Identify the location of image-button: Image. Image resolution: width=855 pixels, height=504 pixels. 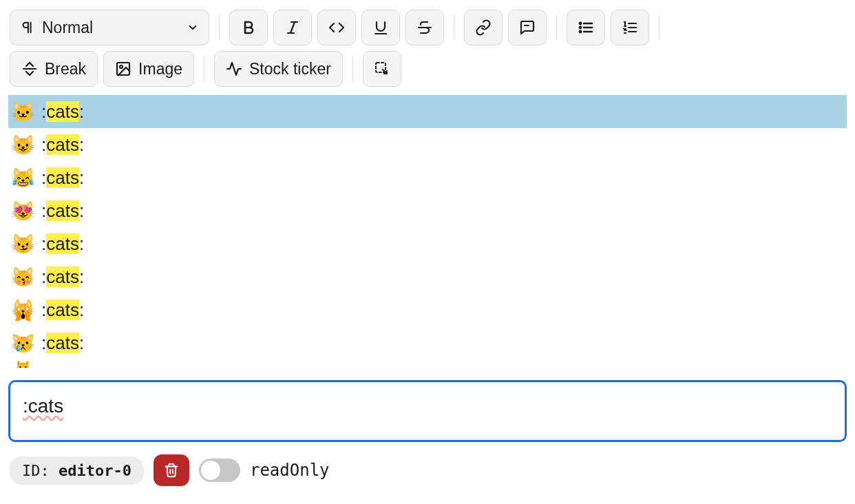
(149, 69).